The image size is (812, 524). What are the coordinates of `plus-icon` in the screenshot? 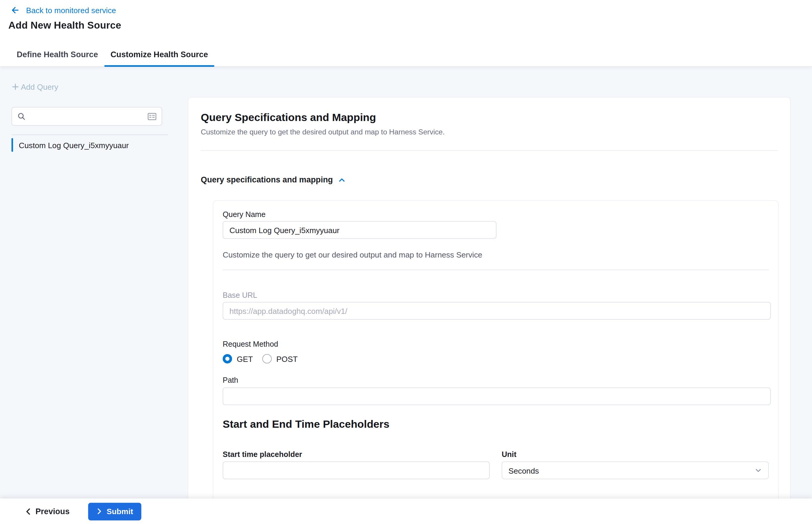 It's located at (15, 87).